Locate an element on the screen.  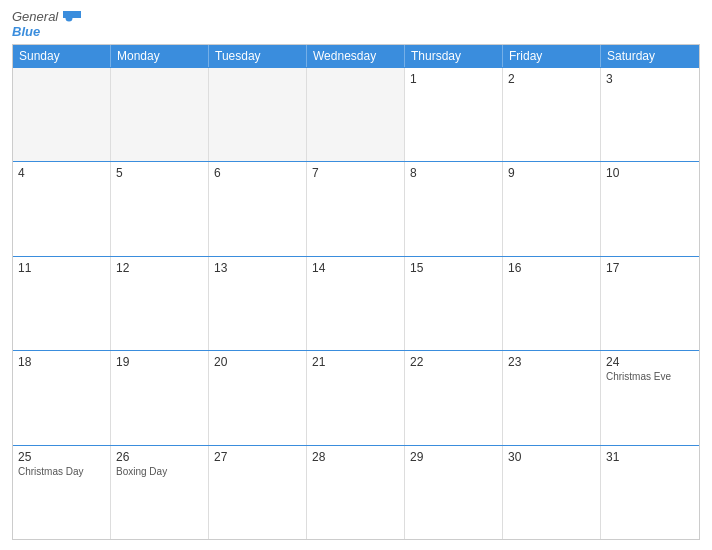
day-cell: 11 is located at coordinates (62, 304).